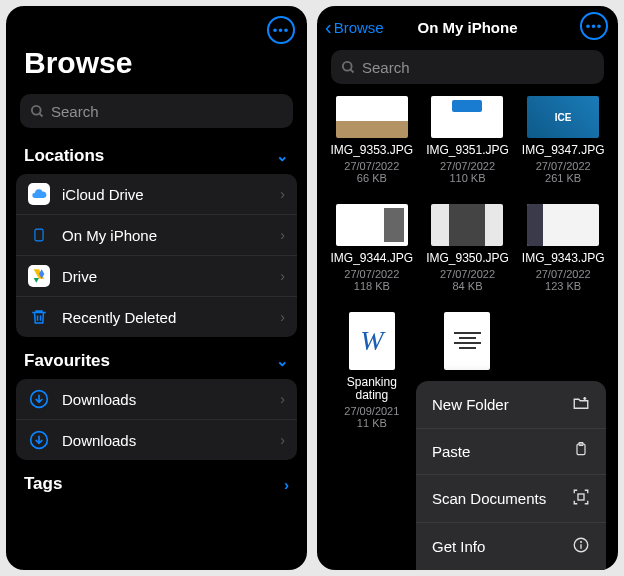 The height and width of the screenshot is (576, 624). What do you see at coordinates (43, 484) in the screenshot?
I see `tags-label: Tags` at bounding box center [43, 484].